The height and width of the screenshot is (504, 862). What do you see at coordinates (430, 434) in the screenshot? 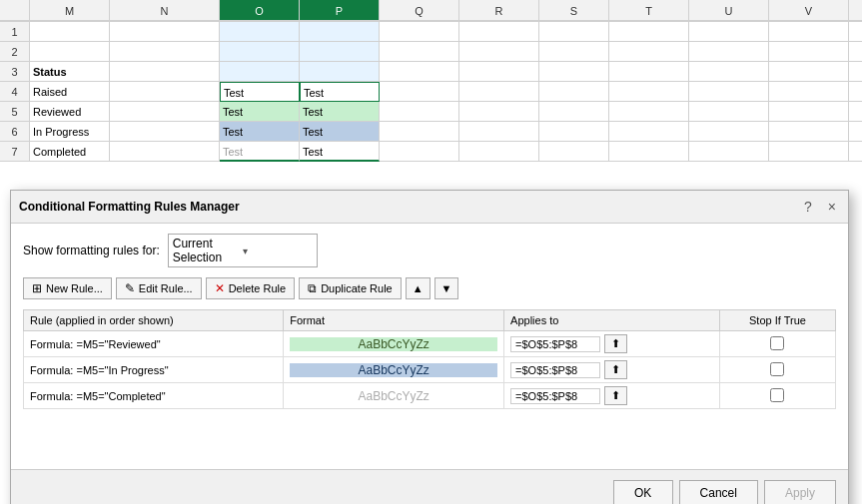
I see `empty-space` at bounding box center [430, 434].